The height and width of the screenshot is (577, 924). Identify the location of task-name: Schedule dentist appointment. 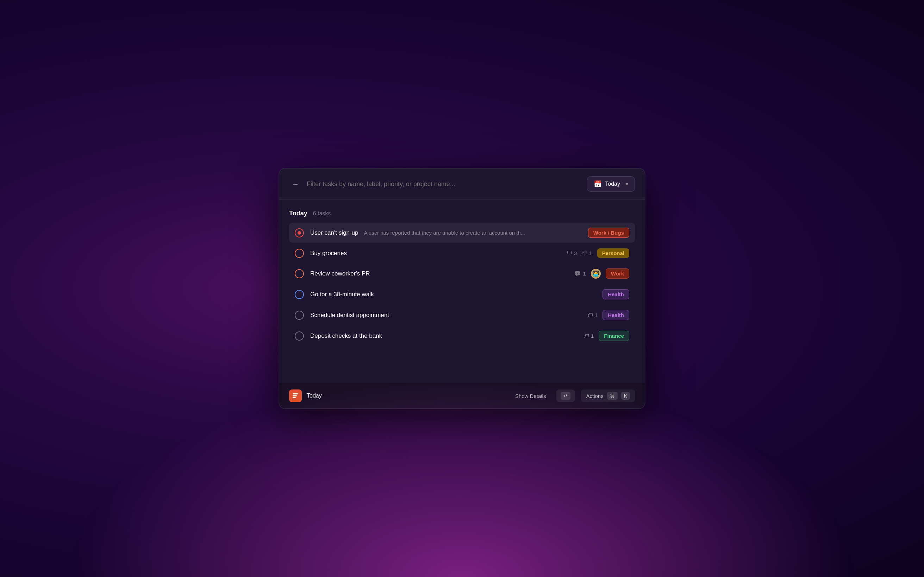
(350, 315).